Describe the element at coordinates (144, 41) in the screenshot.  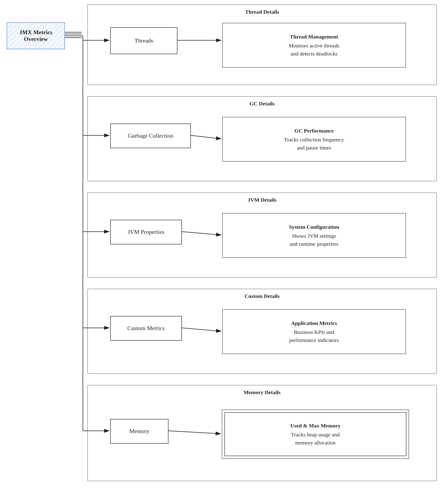
I see `threads-label: Threads` at that location.